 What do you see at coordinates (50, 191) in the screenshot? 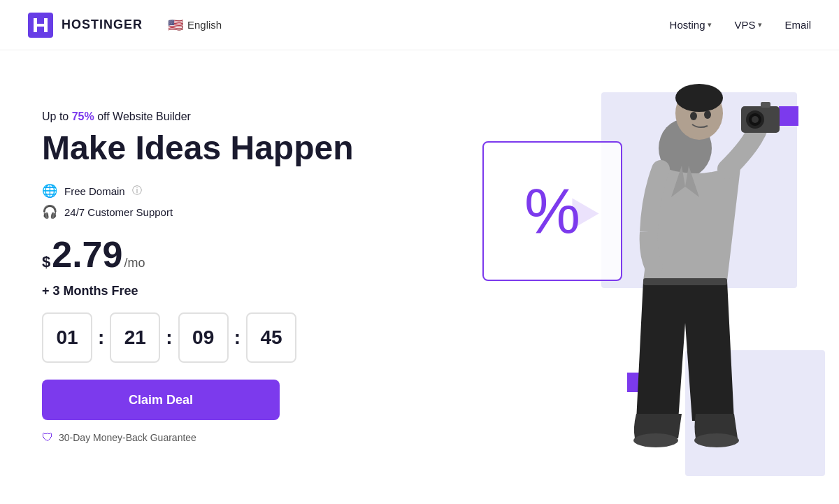
I see `globe-icon: 🌐` at bounding box center [50, 191].